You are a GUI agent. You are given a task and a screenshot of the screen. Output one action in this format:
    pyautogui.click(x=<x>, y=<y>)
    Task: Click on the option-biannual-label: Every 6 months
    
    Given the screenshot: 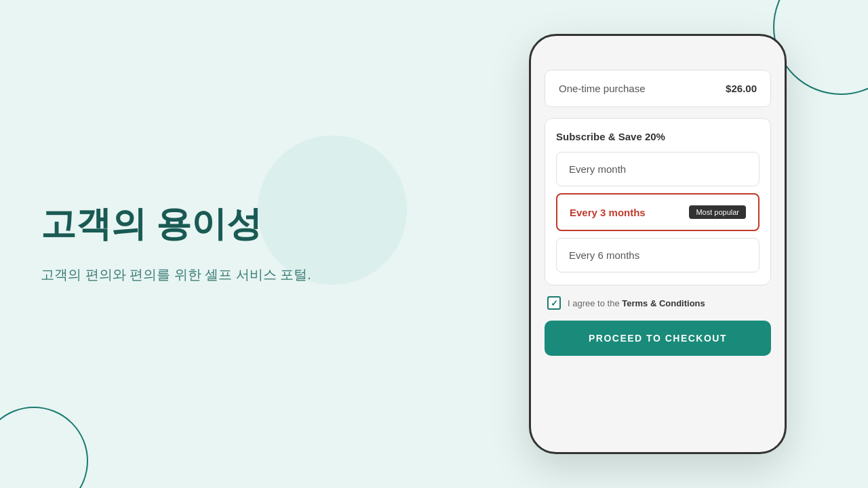 What is the action you would take?
    pyautogui.click(x=604, y=255)
    